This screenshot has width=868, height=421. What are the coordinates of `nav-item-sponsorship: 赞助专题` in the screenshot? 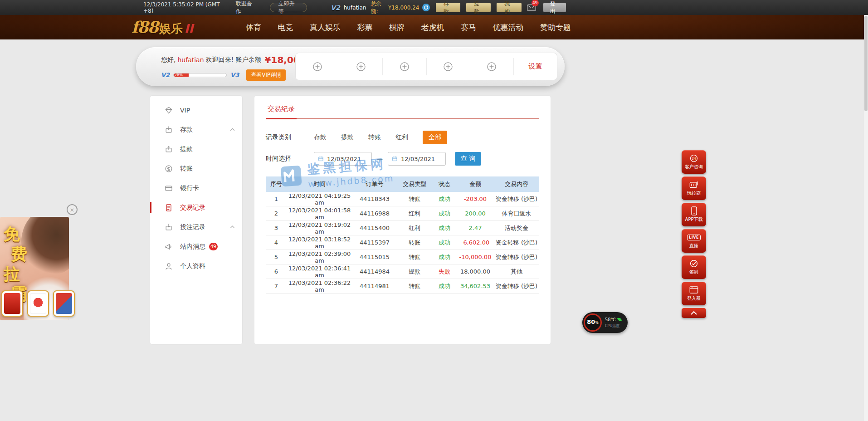 It's located at (556, 27).